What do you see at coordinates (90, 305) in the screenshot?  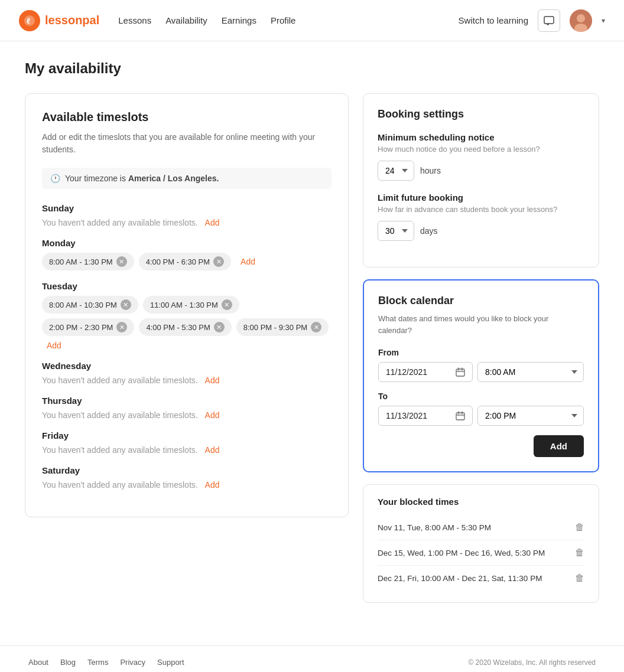 I see `timeslot-chip: 8:00 AM - 10:30 PM ✕` at bounding box center [90, 305].